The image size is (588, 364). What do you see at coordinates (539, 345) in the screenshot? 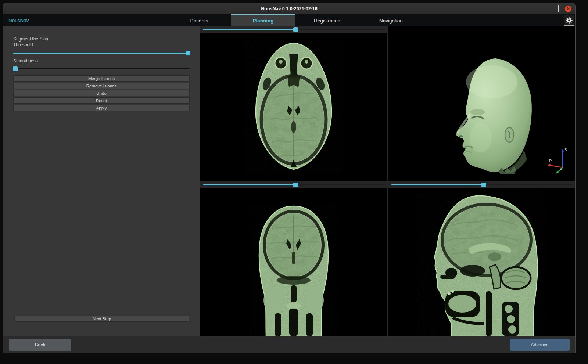
I see `advance-button: Advance` at bounding box center [539, 345].